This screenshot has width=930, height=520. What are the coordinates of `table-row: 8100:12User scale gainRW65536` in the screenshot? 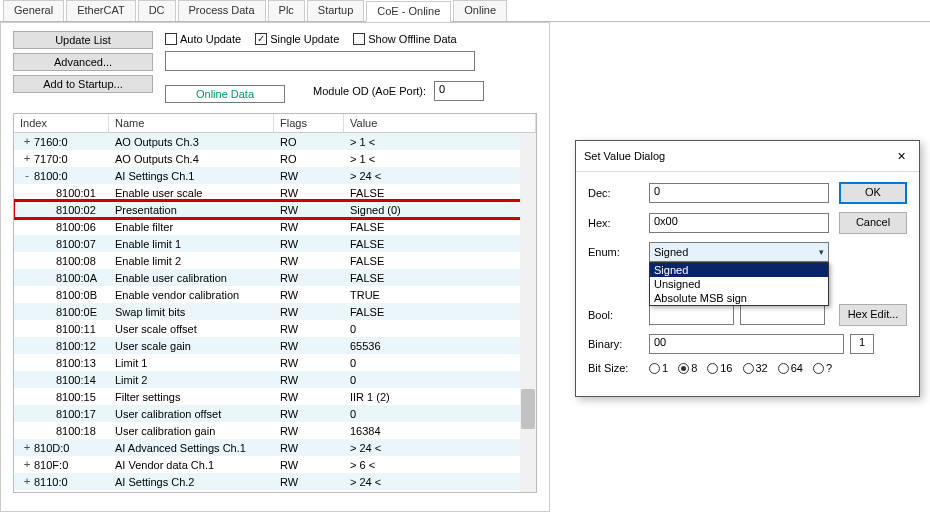 It's located at (275, 346).